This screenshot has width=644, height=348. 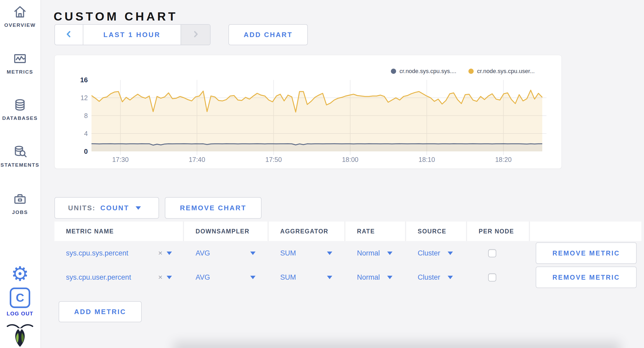 What do you see at coordinates (20, 59) in the screenshot?
I see `metrics-icon` at bounding box center [20, 59].